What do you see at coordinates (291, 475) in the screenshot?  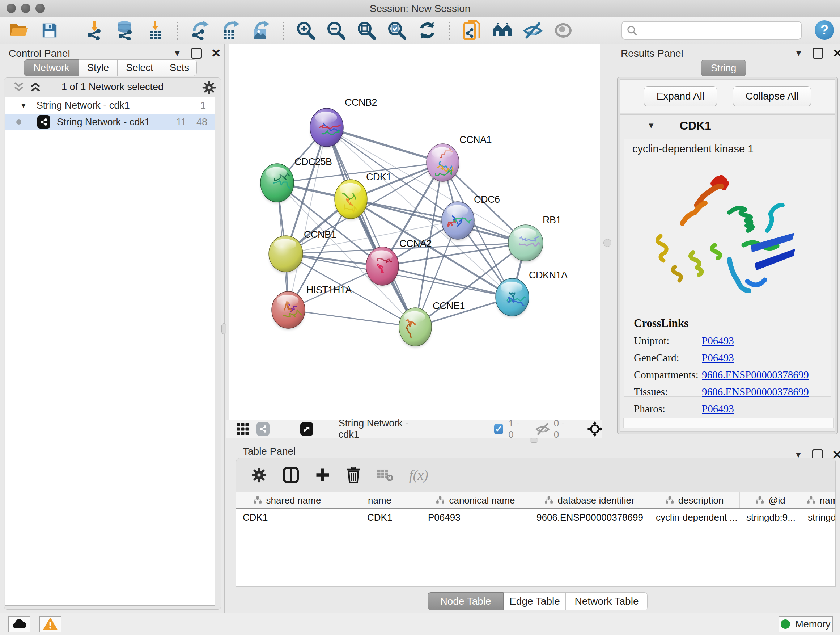 I see `show-columns-icon` at bounding box center [291, 475].